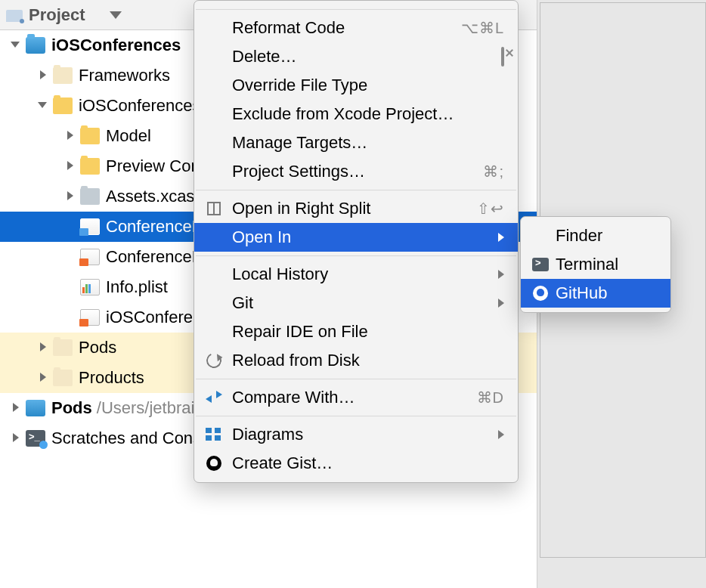  What do you see at coordinates (491, 209) in the screenshot?
I see `menu-shortcut: ⇧↩` at bounding box center [491, 209].